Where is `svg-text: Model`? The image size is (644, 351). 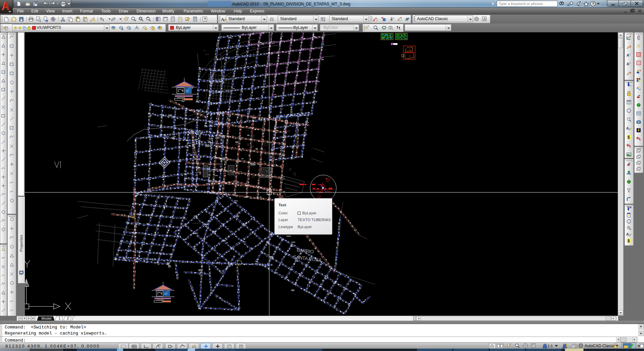
svg-text: Model is located at coordinates (46, 318).